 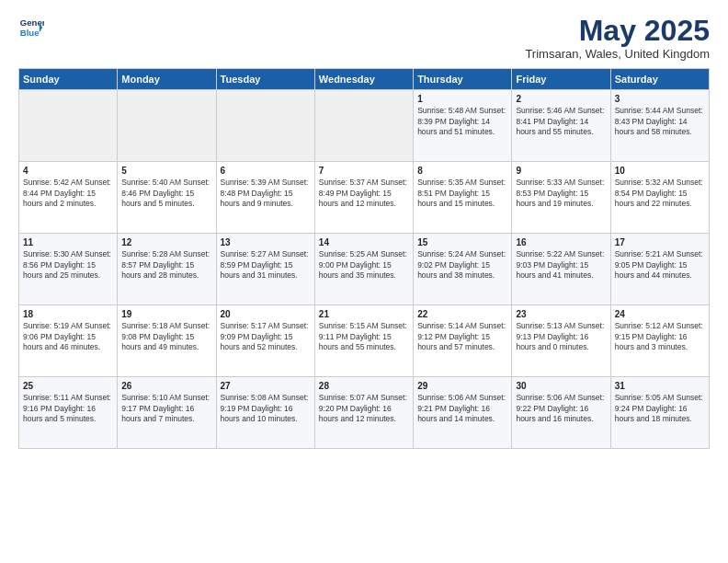 What do you see at coordinates (364, 315) in the screenshot?
I see `day-number: 21` at bounding box center [364, 315].